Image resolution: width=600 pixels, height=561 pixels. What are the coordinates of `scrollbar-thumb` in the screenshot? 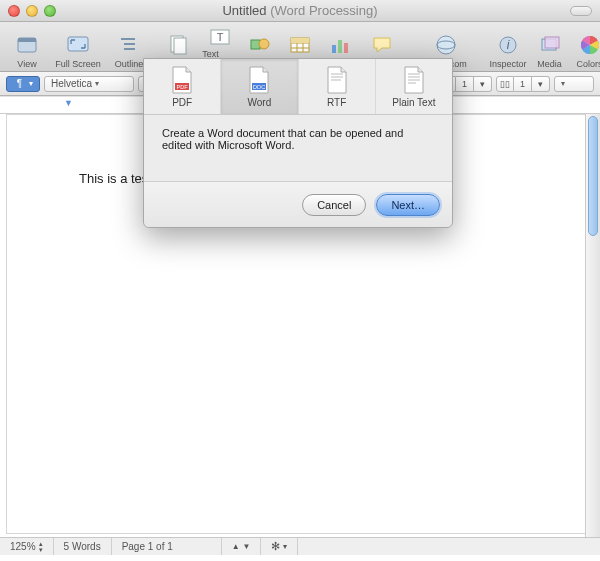 It's located at (593, 176).